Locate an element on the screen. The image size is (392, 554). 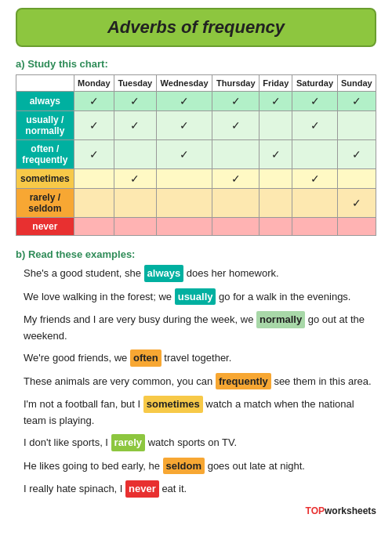
table-header-day: Wednesday is located at coordinates (184, 83).